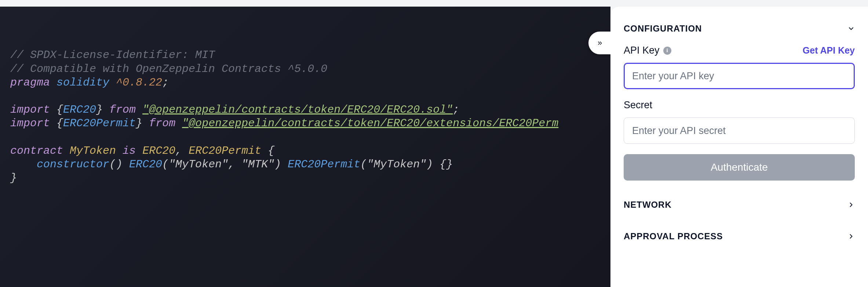  I want to click on authenticate-button: Authenticate, so click(739, 167).